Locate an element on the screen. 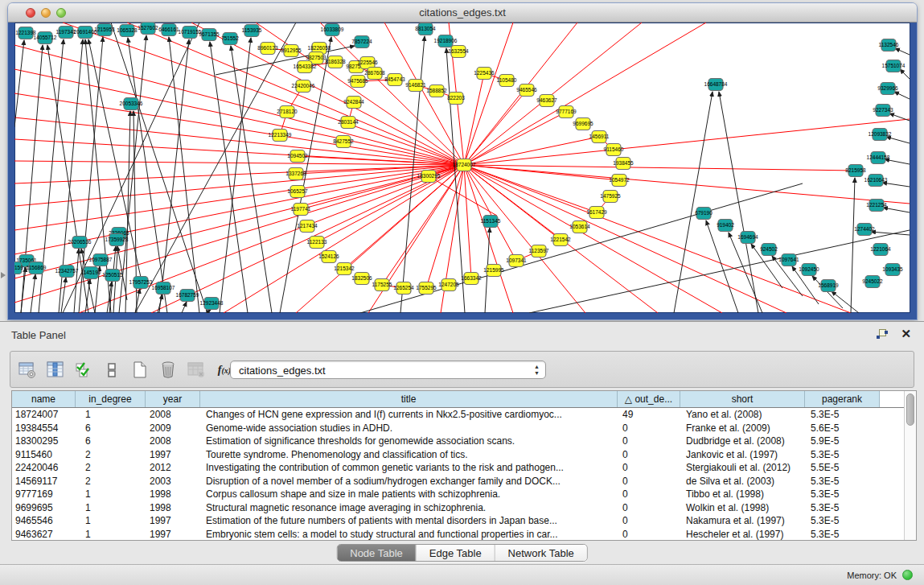 The width and height of the screenshot is (924, 585). graph-node: 12213349 is located at coordinates (280, 135).